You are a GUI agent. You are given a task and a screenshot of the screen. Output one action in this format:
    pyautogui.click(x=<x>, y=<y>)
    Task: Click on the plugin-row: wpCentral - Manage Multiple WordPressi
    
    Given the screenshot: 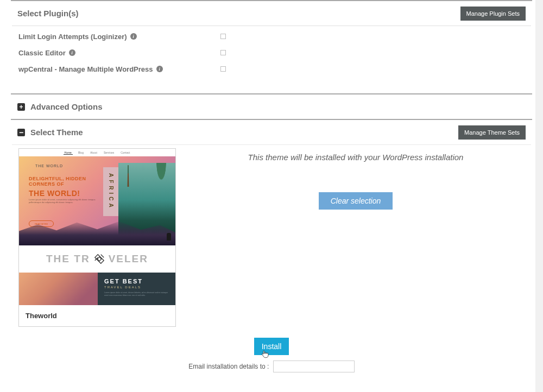 What is the action you would take?
    pyautogui.click(x=272, y=69)
    